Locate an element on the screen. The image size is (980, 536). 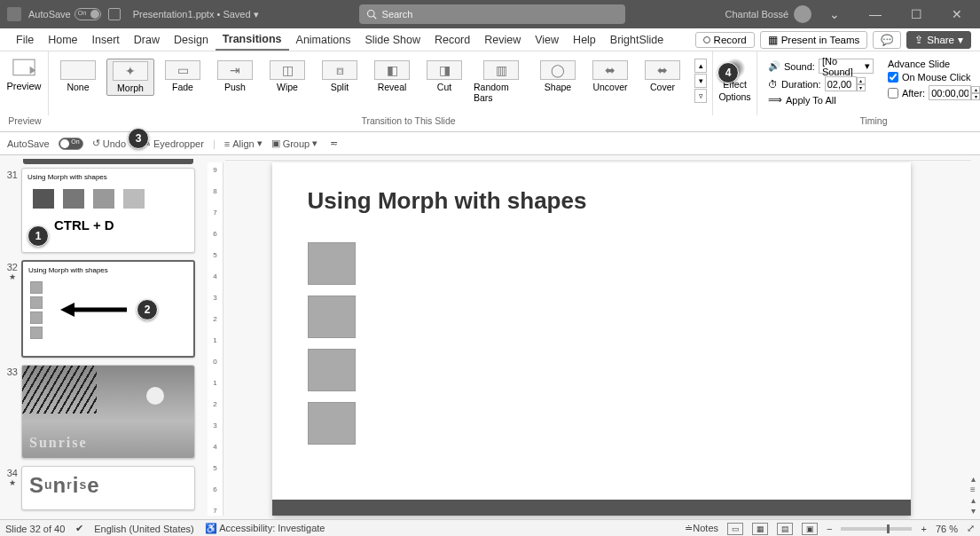
transition-wipe: ◫Wipe is located at coordinates (287, 76).